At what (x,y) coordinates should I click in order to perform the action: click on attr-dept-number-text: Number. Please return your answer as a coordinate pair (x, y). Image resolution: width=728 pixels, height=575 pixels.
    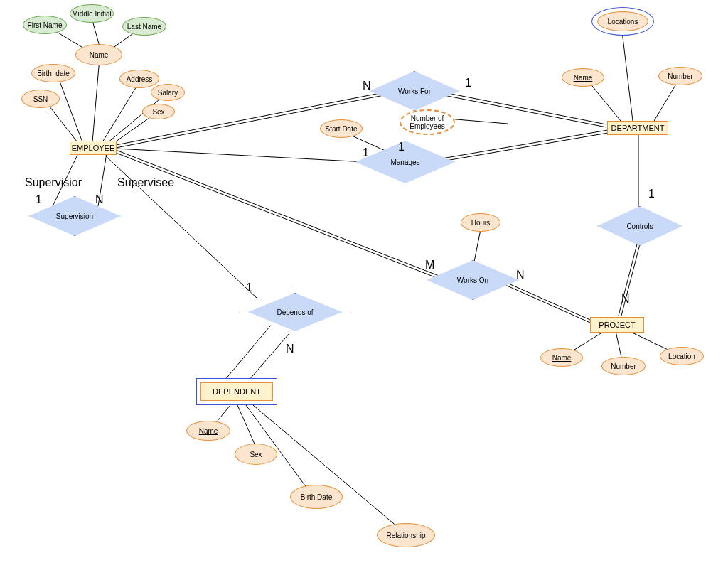
    Looking at the image, I should click on (680, 77).